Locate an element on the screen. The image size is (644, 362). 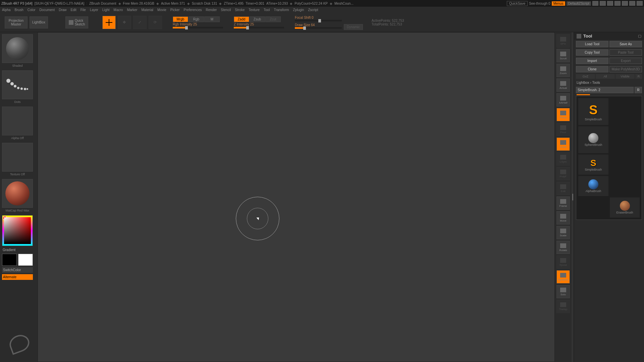
rotate-mode-button: ⟳ is located at coordinates (155, 22).